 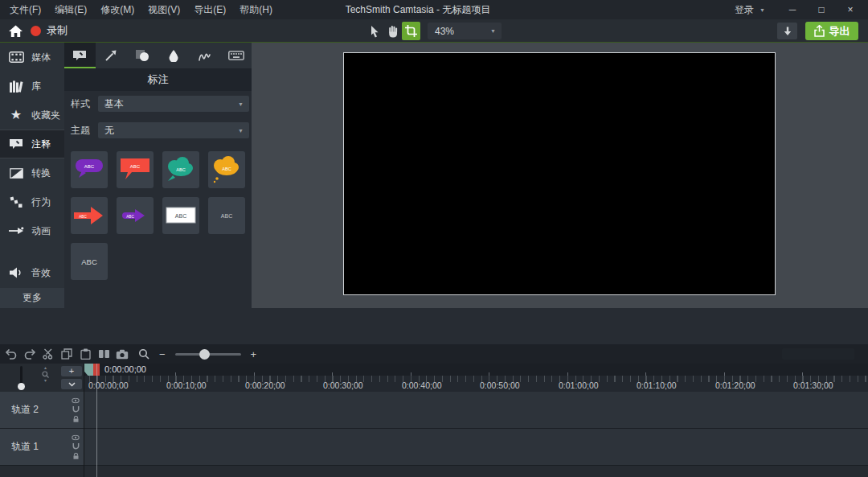 What do you see at coordinates (32, 173) in the screenshot?
I see `sidebar-item-transitions: 转换` at bounding box center [32, 173].